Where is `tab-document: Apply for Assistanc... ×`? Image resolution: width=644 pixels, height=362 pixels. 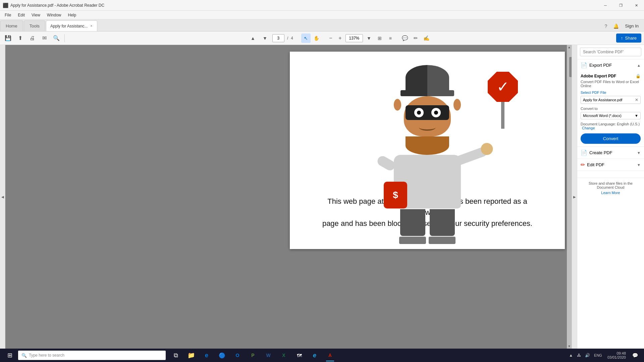 tab-document: Apply for Assistanc... × is located at coordinates (72, 26).